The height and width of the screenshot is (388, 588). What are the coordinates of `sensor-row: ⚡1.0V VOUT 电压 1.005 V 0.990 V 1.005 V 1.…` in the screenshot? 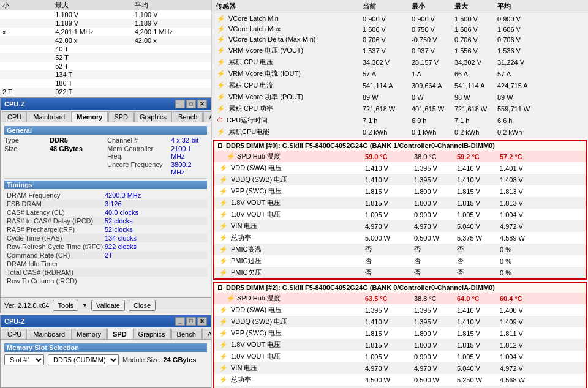 It's located at (400, 356).